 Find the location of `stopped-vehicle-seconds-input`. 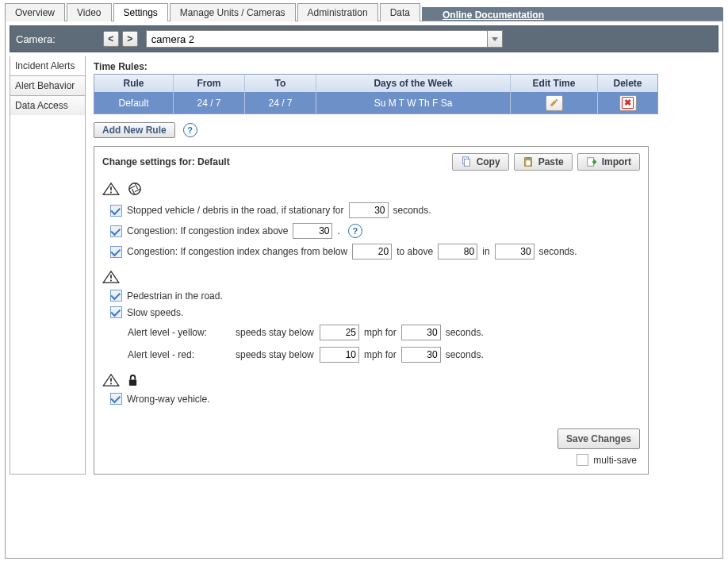

stopped-vehicle-seconds-input is located at coordinates (369, 210).